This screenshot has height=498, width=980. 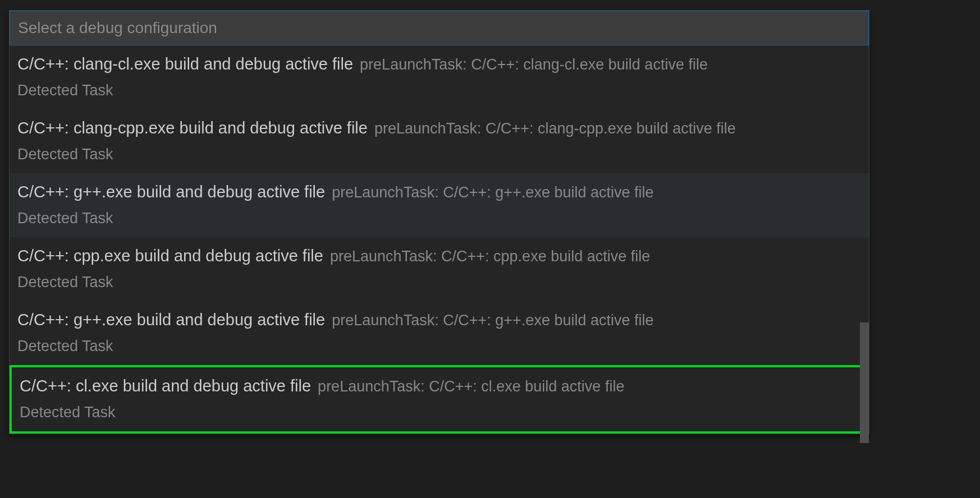 I want to click on config-subtitle: preLaunchTask: C/C++: clang-cl.exe build…, so click(x=534, y=64).